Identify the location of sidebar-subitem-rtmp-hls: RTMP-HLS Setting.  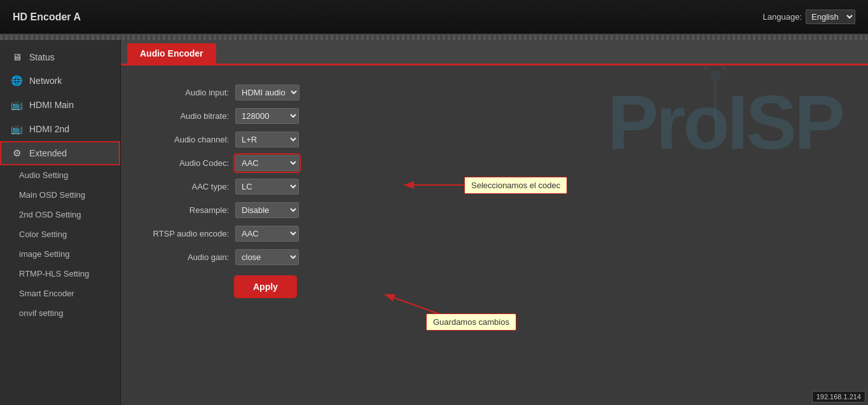
(60, 273).